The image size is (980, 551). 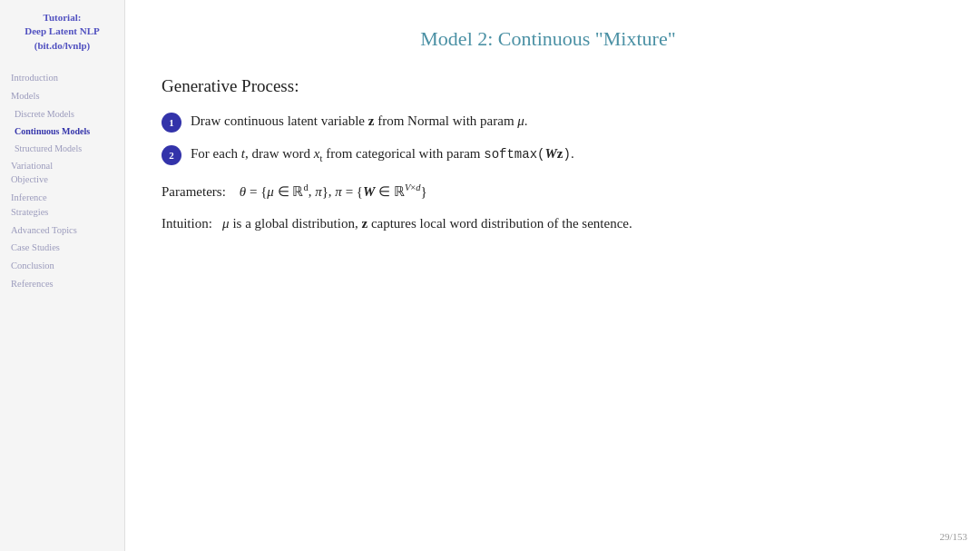 I want to click on sidebar: Tutorial: Deep Latent NLP (bit.do/lvnlp)…, so click(x=63, y=276).